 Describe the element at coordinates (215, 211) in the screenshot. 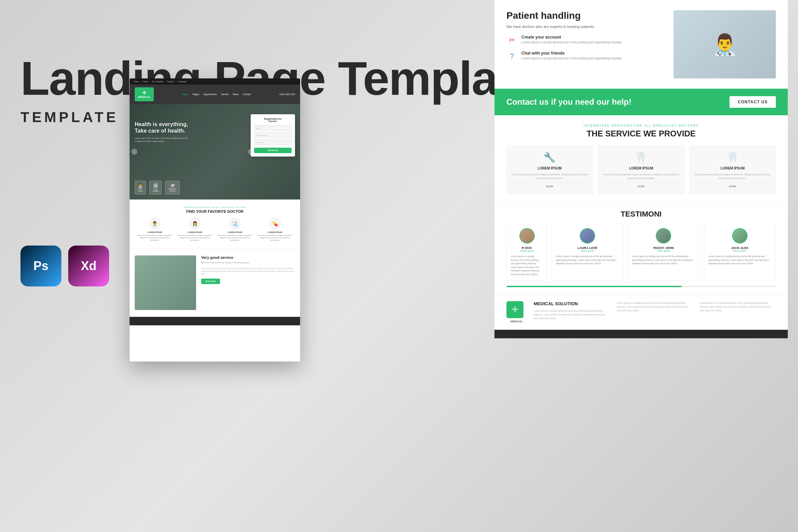

I see `doctors-heading: FIND YOUR FAVORITE DOCTOR` at that location.